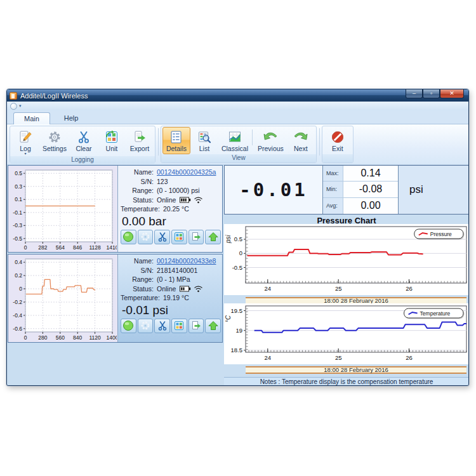 This screenshot has width=476, height=476. Describe the element at coordinates (116, 209) in the screenshot. I see `sensor-panel-1: 0.50.30.1-0.1-0.3-0.5028256484611281410 …` at that location.